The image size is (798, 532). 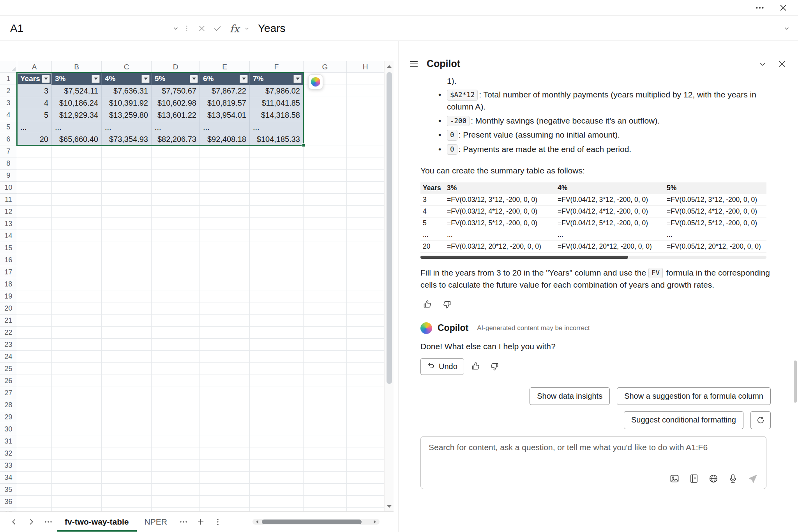 What do you see at coordinates (77, 454) in the screenshot?
I see `cell-B32` at bounding box center [77, 454].